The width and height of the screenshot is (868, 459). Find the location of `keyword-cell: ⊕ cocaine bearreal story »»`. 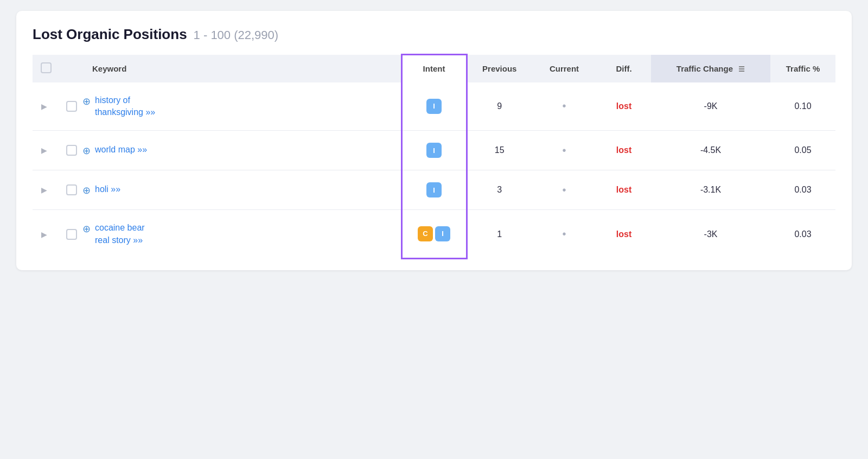

keyword-cell: ⊕ cocaine bearreal story »» is located at coordinates (231, 234).